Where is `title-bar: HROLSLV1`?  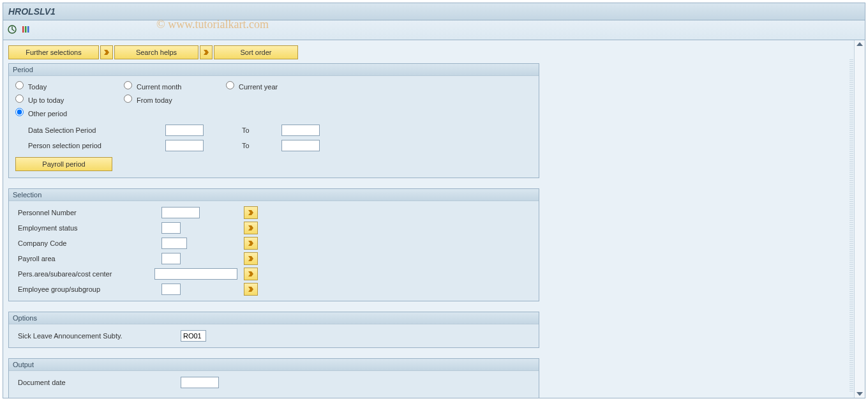
title-bar: HROLSLV1 is located at coordinates (434, 11).